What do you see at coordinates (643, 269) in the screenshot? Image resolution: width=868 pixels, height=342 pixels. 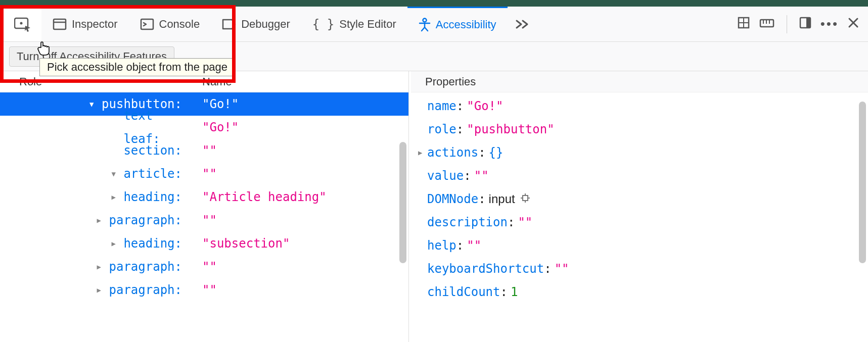 I see `property-row: keyboardShortcut: ""` at bounding box center [643, 269].